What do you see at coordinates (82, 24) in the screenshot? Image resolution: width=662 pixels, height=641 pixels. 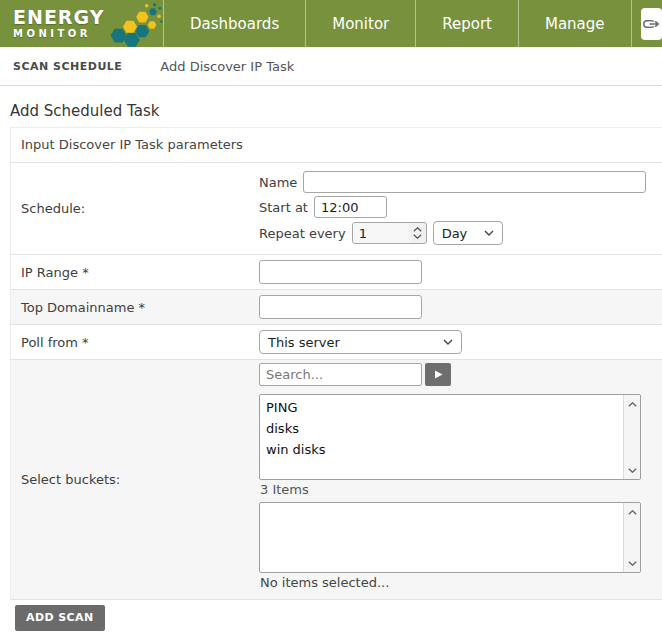 I see `app-logo: ENERGY MONITOR` at bounding box center [82, 24].